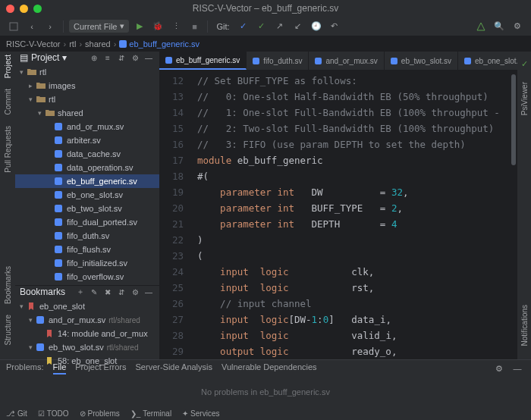  Describe the element at coordinates (280, 27) in the screenshot. I see `vcs-push-button: ↗` at that location.